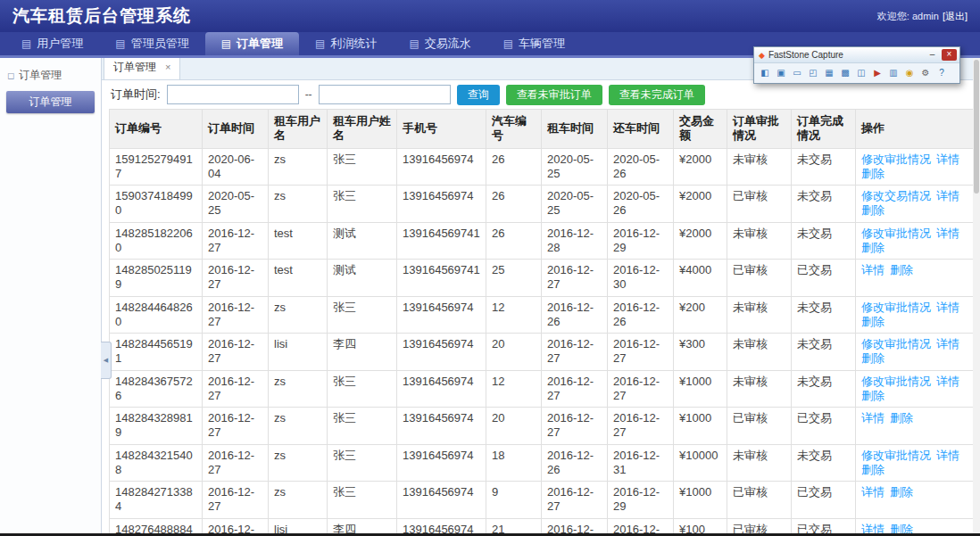 This screenshot has height=536, width=980. Describe the element at coordinates (760, 500) in the screenshot. I see `cell-approval-status: 已审核` at that location.